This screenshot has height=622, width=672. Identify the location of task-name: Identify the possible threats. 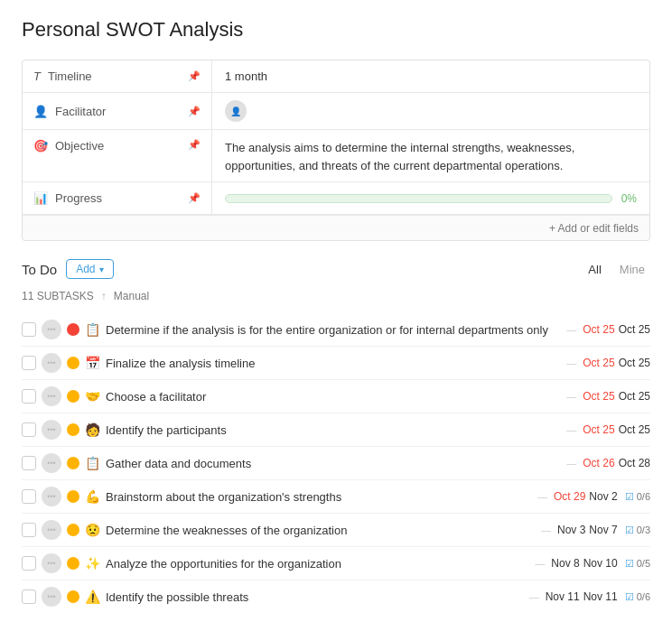
(314, 598).